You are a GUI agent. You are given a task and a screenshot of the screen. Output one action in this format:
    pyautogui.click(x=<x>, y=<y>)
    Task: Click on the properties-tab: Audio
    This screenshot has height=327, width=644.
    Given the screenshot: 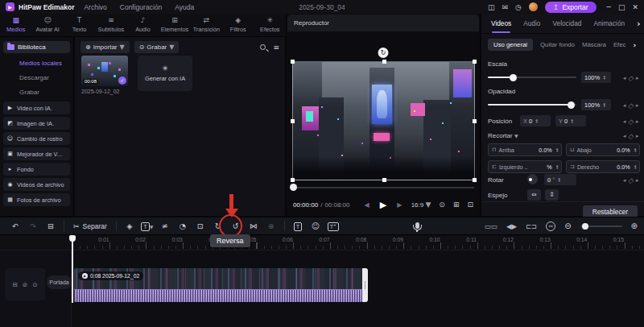 What is the action you would take?
    pyautogui.click(x=531, y=23)
    